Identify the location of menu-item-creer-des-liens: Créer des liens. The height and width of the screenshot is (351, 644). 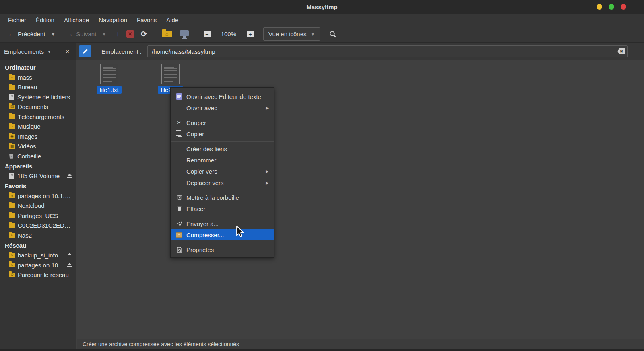
(222, 149).